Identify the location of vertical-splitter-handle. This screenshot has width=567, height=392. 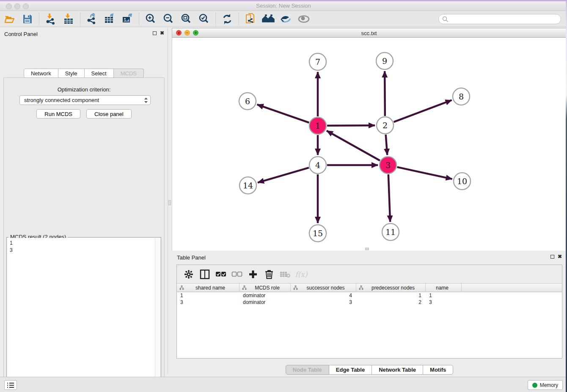
(170, 203).